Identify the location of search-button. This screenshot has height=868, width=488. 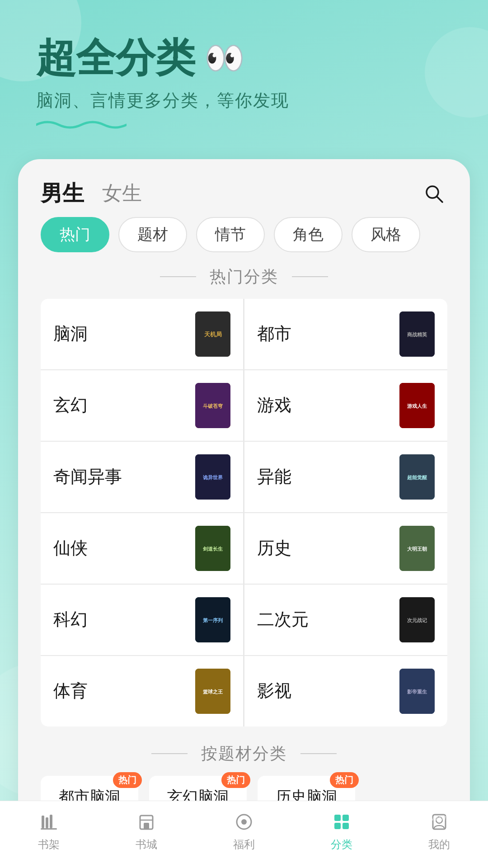
(434, 193).